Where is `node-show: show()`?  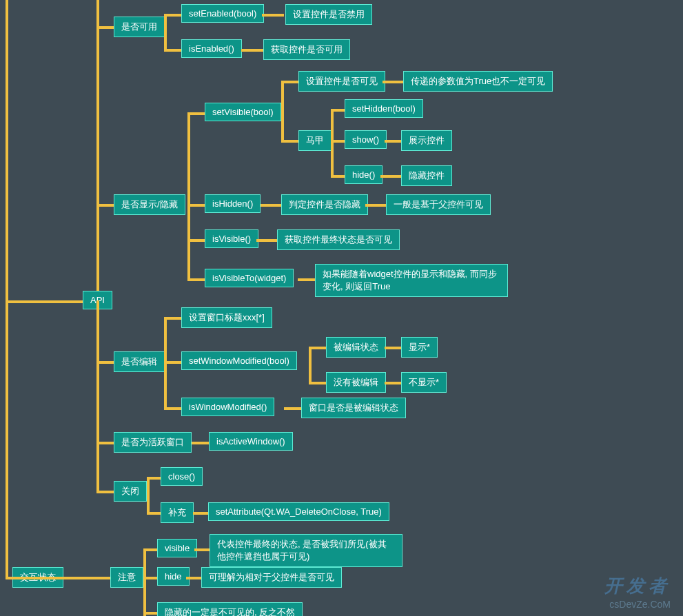
node-show: show() is located at coordinates (365, 139).